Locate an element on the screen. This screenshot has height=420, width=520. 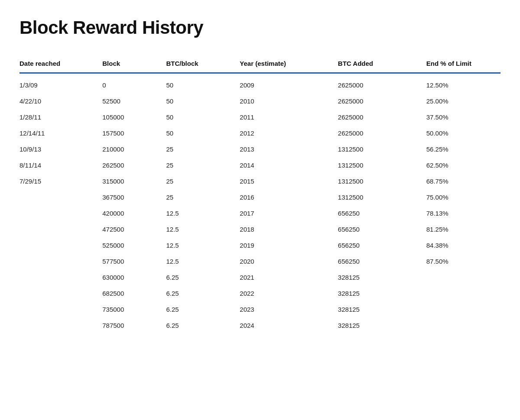
cell-block-6: 315000 is located at coordinates (130, 181).